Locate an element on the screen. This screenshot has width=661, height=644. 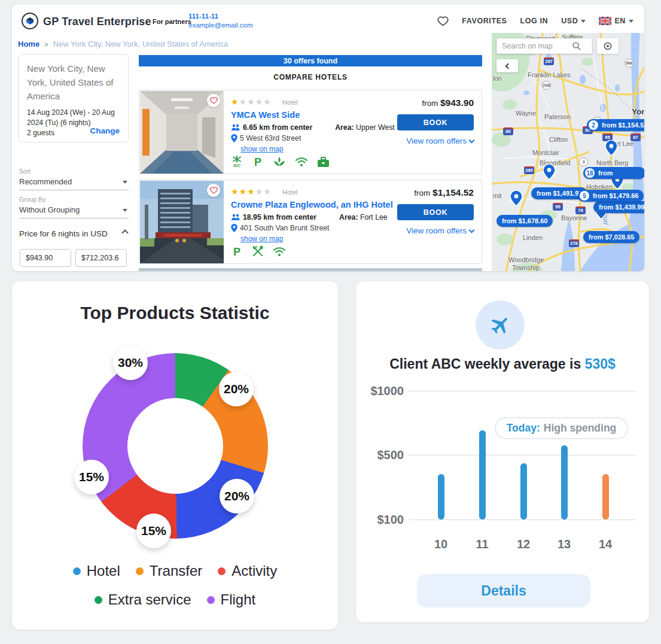
favorites-link: FAVORITES is located at coordinates (485, 21).